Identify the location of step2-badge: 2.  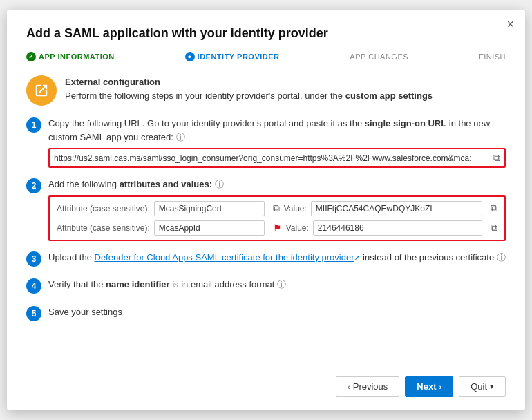
(34, 186).